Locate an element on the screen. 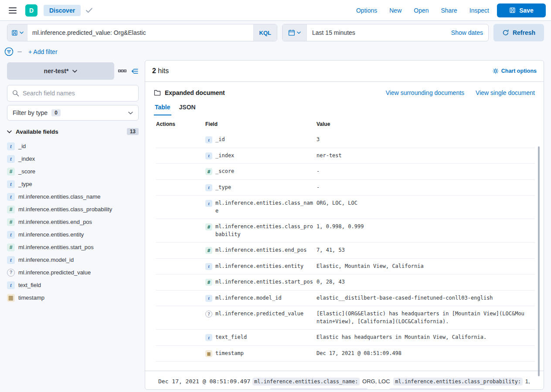 The height and width of the screenshot is (392, 551). field-list-item: ml.inference.entities.start_pos is located at coordinates (73, 247).